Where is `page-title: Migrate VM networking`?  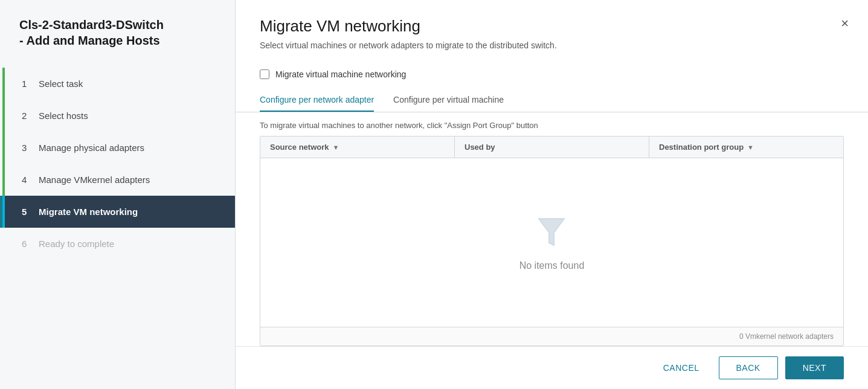 page-title: Migrate VM networking is located at coordinates (552, 27).